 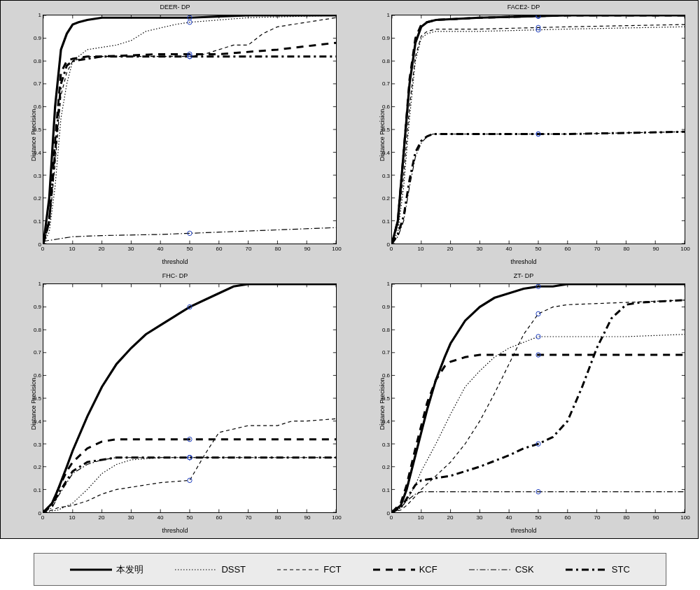 What do you see at coordinates (524, 7) in the screenshot?
I see `chart-title: FACE2- DP` at bounding box center [524, 7].